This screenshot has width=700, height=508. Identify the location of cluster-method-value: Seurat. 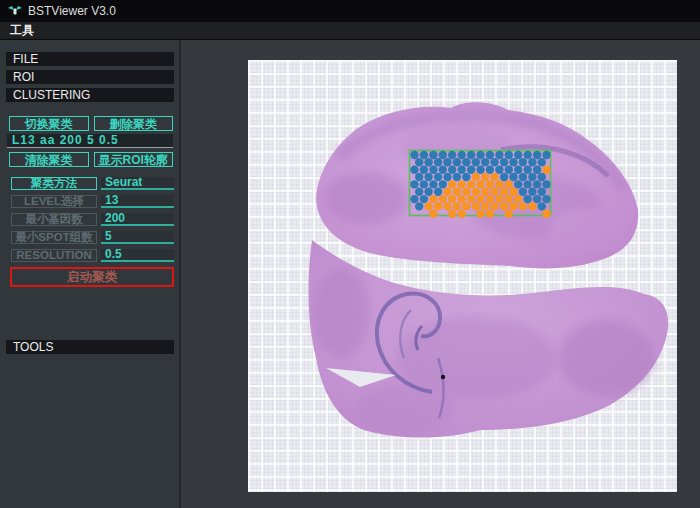
(138, 184).